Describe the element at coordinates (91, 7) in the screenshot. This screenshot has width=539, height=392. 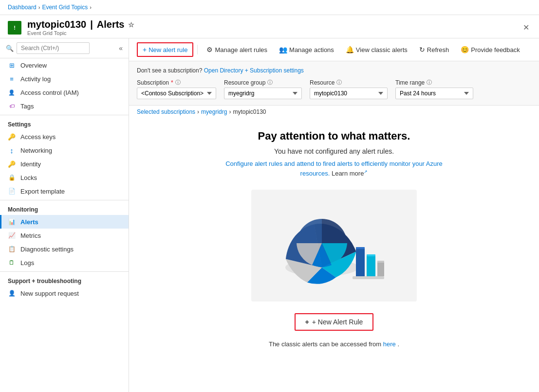
I see `breadcrumb-sep-2: ›` at that location.